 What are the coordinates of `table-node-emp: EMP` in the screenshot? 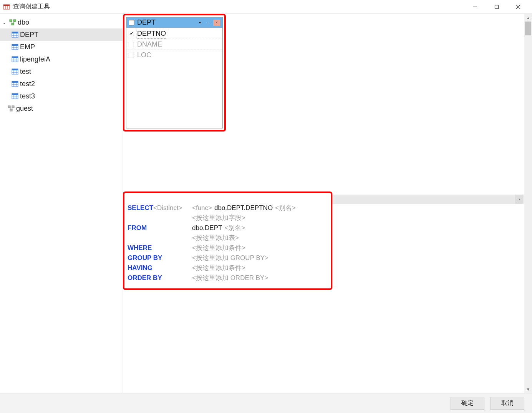 It's located at (61, 47).